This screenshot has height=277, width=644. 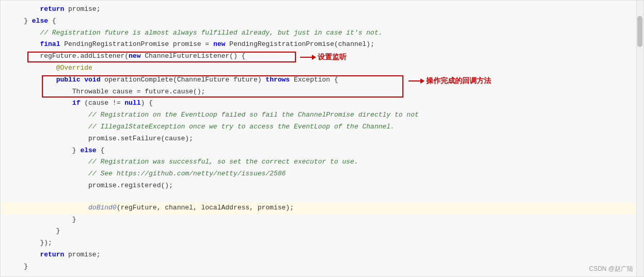 I want to click on line-content: @Override, so click(x=322, y=68).